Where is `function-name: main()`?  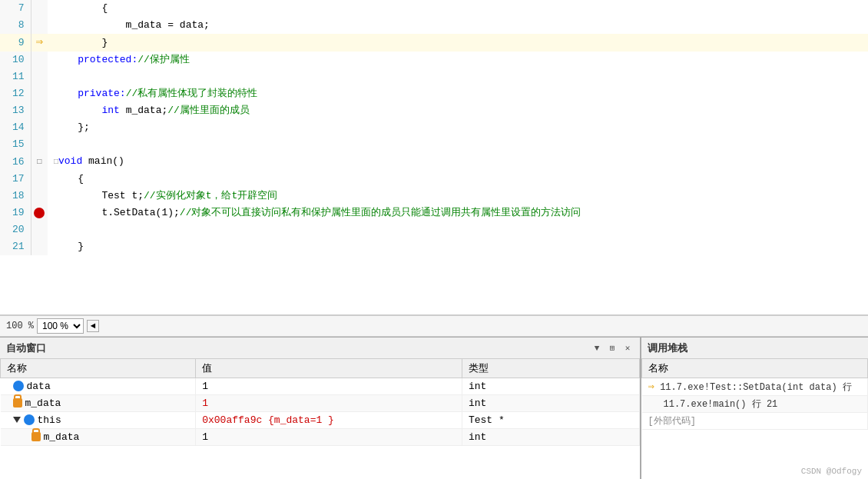
function-name: main() is located at coordinates (106, 161).